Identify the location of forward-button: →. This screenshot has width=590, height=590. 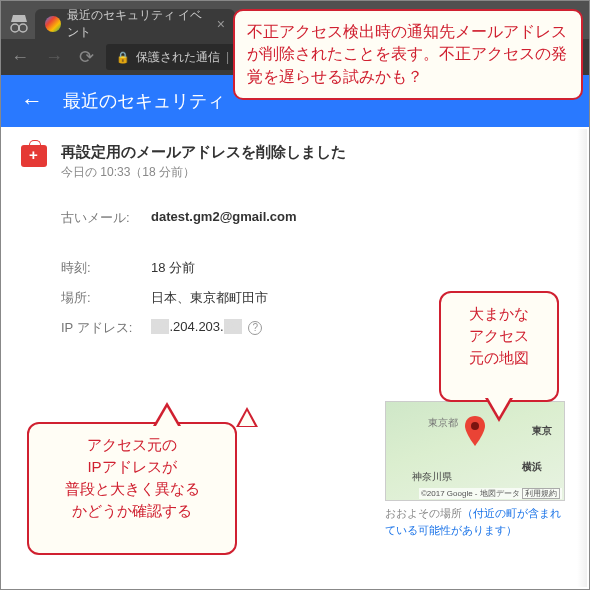
(54, 58).